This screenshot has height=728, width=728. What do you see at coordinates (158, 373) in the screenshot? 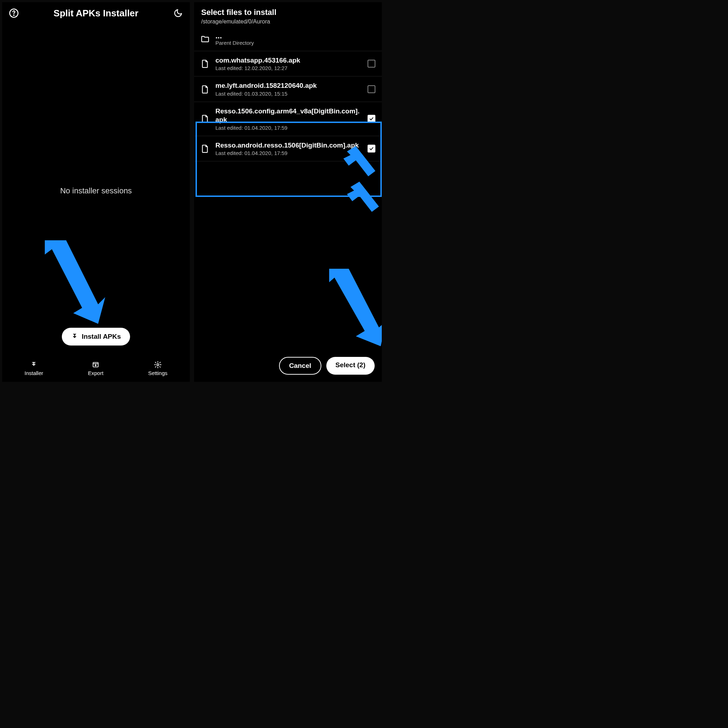
I see `nav-settings-label: Settings` at bounding box center [158, 373].